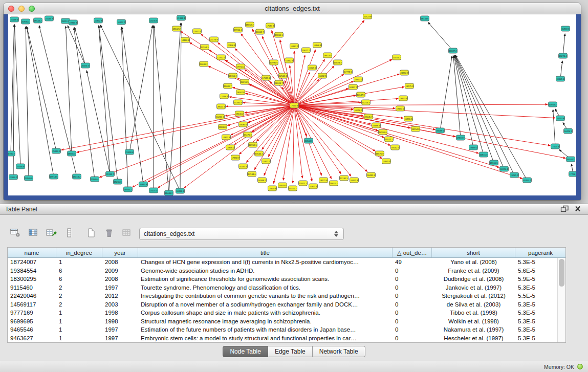  Describe the element at coordinates (154, 190) in the screenshot. I see `network-node: 12021 4` at that location.